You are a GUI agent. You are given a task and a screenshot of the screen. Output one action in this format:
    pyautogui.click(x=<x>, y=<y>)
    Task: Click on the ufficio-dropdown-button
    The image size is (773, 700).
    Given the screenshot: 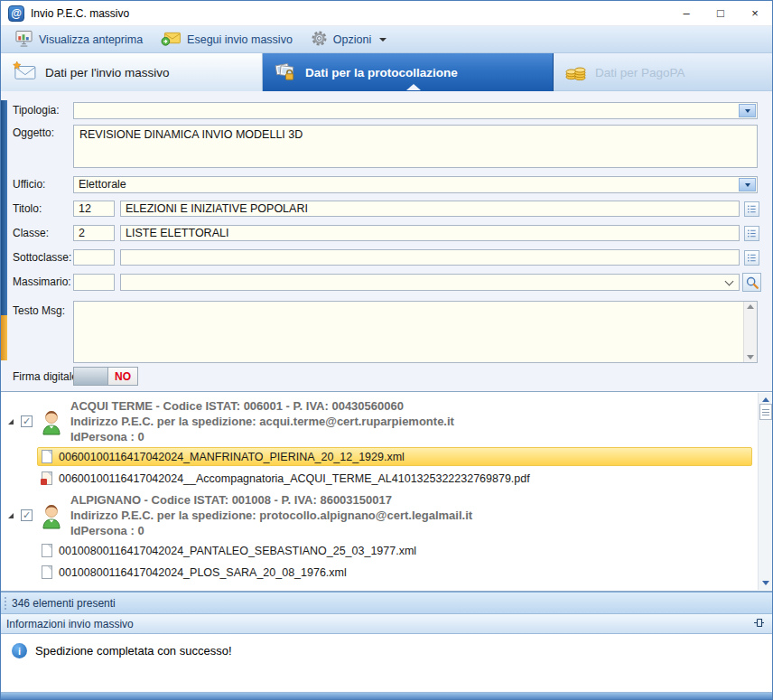 What is the action you would take?
    pyautogui.click(x=748, y=184)
    